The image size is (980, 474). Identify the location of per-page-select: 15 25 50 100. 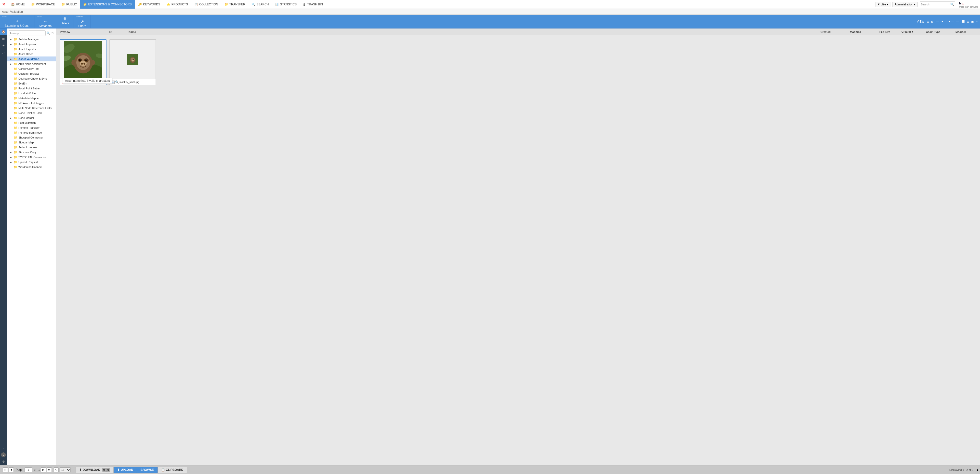
(65, 470).